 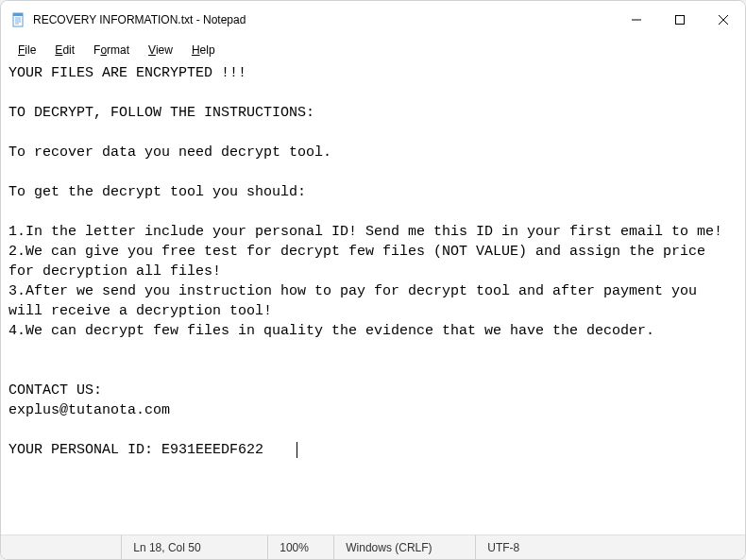 What do you see at coordinates (64, 50) in the screenshot?
I see `menu-edit: Edit` at bounding box center [64, 50].